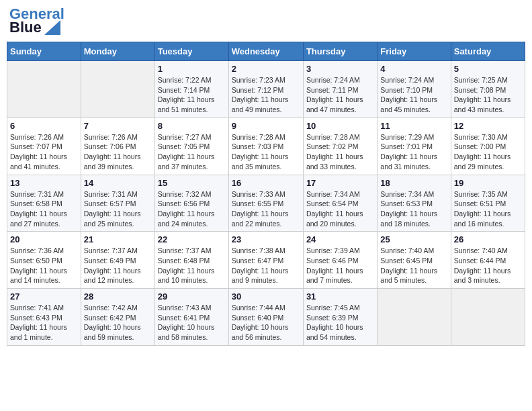 This screenshot has width=532, height=411. What do you see at coordinates (414, 266) in the screenshot?
I see `day-info: Sunrise: 7:40 AMSunset: 6:45 PMDaylight:…` at bounding box center [414, 266].